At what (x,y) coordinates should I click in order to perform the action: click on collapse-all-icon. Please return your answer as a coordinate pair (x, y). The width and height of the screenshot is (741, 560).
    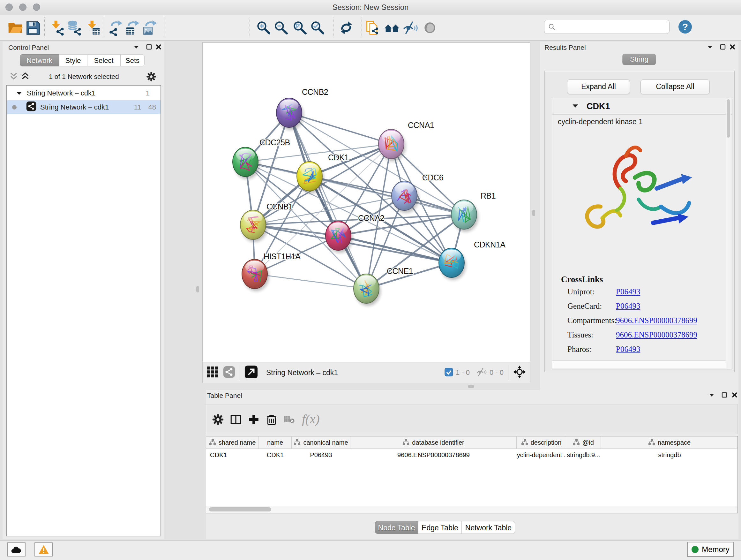
    Looking at the image, I should click on (14, 77).